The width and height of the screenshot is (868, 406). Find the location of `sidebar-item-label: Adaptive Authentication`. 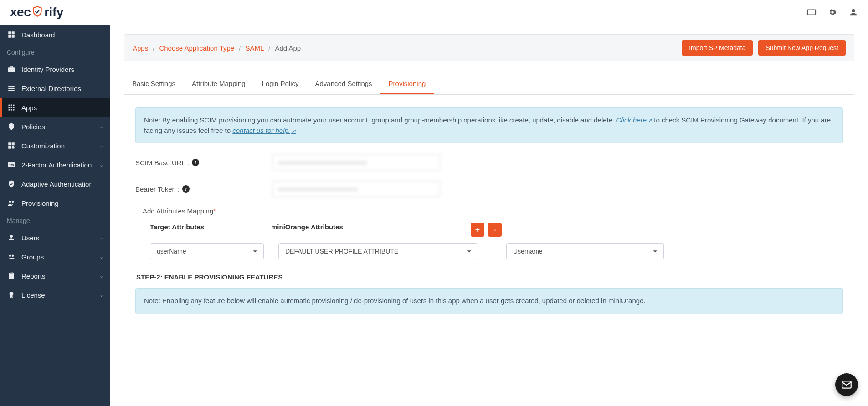

sidebar-item-label: Adaptive Authentication is located at coordinates (62, 184).